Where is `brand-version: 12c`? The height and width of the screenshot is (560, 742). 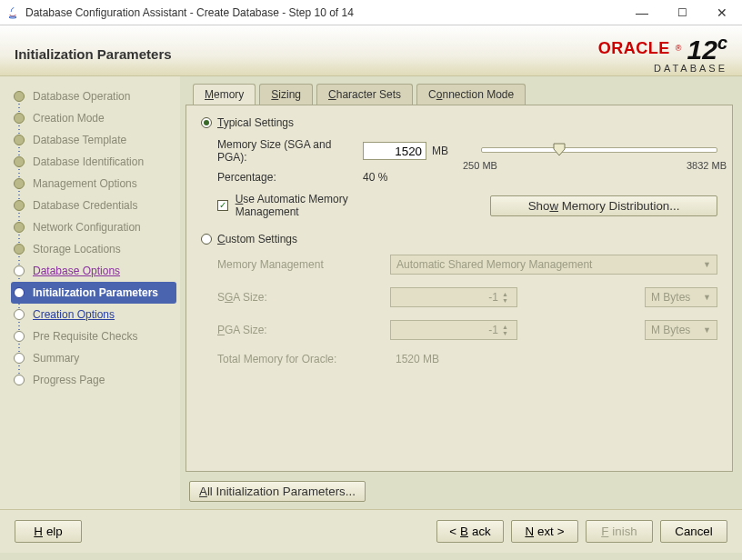
brand-version: 12c is located at coordinates (707, 49).